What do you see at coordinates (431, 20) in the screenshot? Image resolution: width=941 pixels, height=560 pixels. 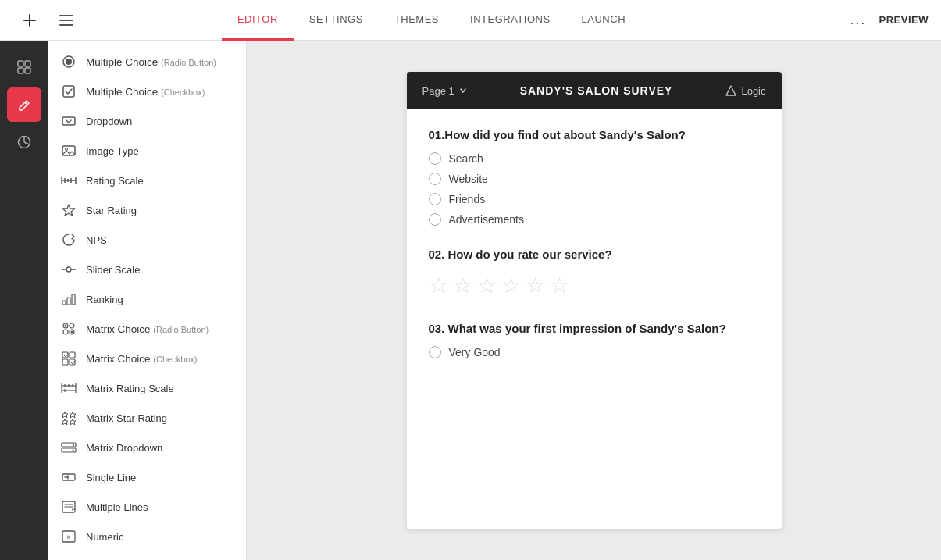 I see `nav-tabs: EDITOR SETTINGS THEMES INTEGRATIONS LAUN…` at bounding box center [431, 20].